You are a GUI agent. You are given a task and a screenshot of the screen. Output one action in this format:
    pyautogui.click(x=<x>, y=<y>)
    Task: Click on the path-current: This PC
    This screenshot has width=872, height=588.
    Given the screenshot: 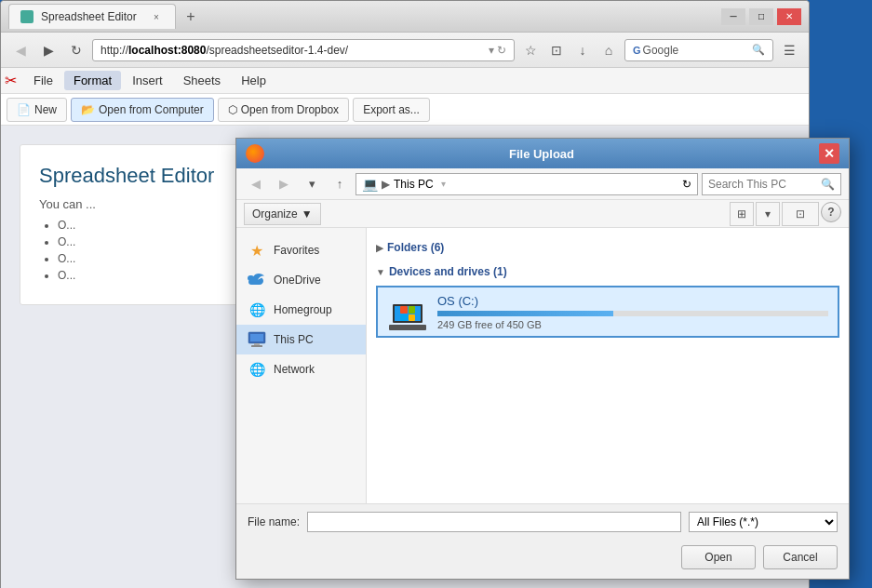 What is the action you would take?
    pyautogui.click(x=413, y=184)
    